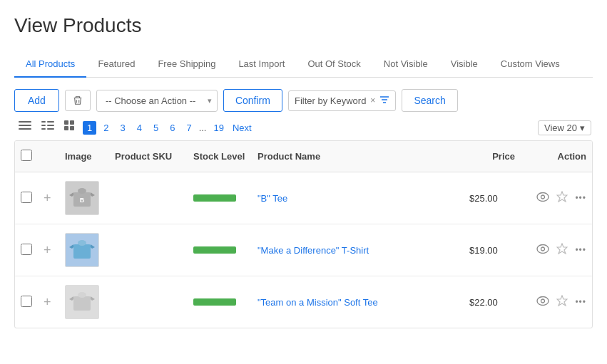 The width and height of the screenshot is (607, 364). I want to click on row2-plus-cell: +, so click(49, 251).